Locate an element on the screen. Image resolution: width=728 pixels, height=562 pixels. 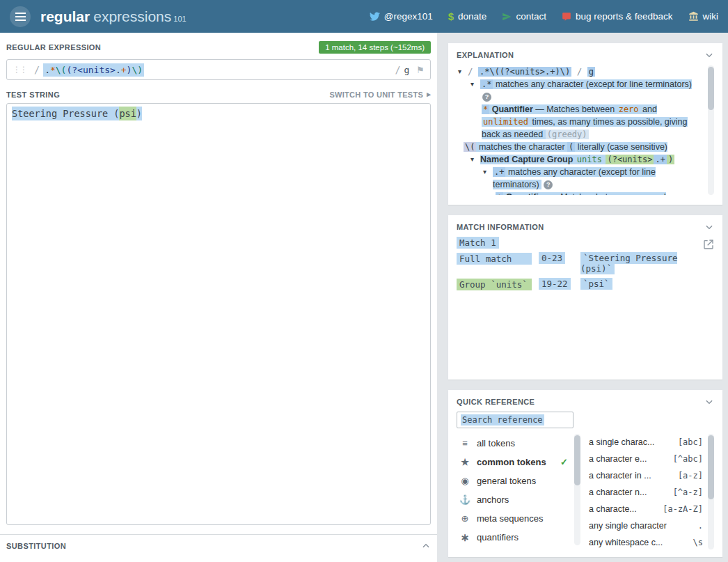
regex-flags: g is located at coordinates (407, 70).